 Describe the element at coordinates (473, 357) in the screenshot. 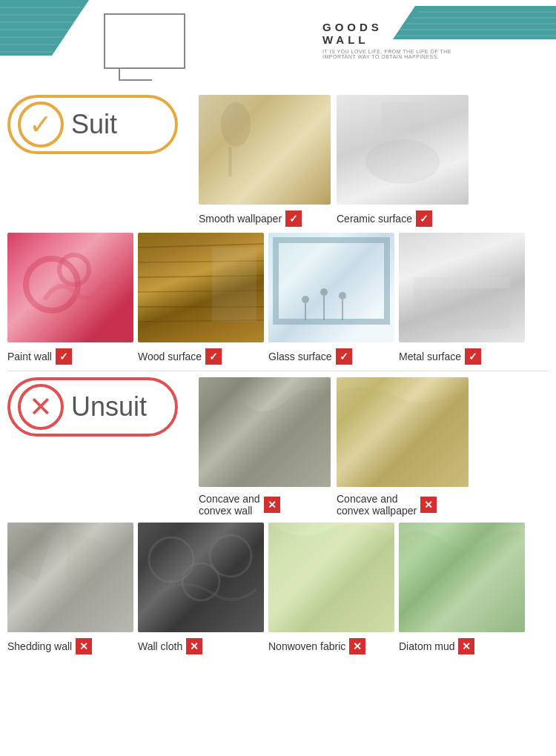

I see `metal-surface-check: ✓` at that location.